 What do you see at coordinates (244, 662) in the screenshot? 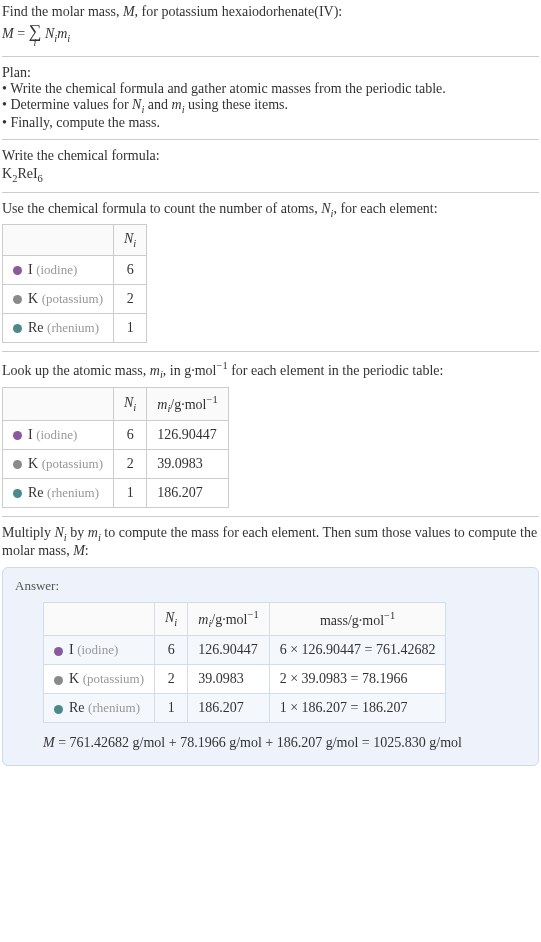
I see `answer-table: Ni mi/g·mol−1 mass/g·mol−1 I (iodine) 6 …` at bounding box center [244, 662].